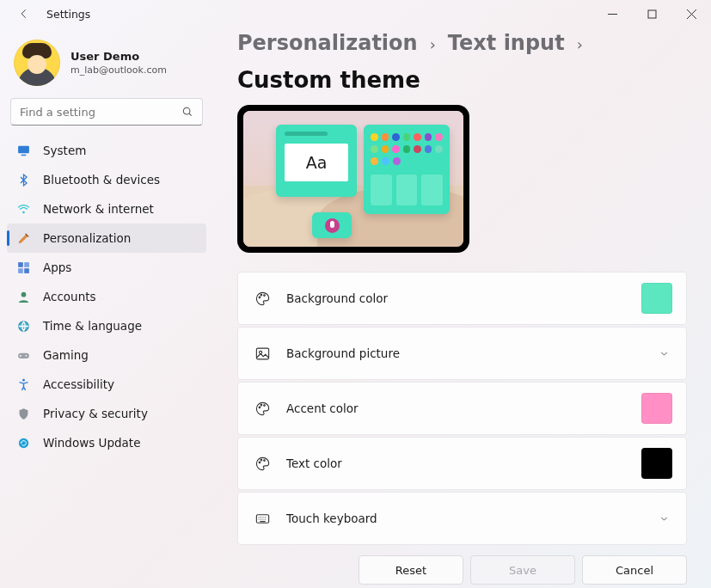 The width and height of the screenshot is (711, 588). What do you see at coordinates (456, 463) in the screenshot?
I see `setting-label: Text color` at bounding box center [456, 463].